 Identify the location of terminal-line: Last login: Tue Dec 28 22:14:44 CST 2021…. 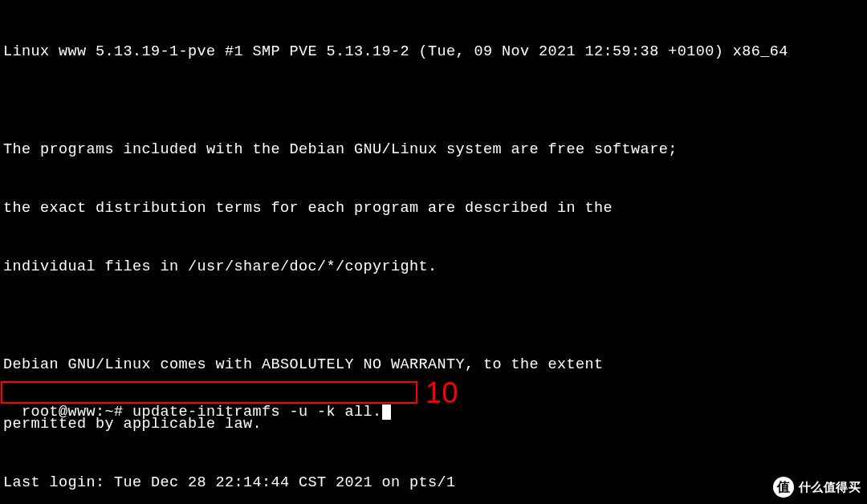
(434, 483).